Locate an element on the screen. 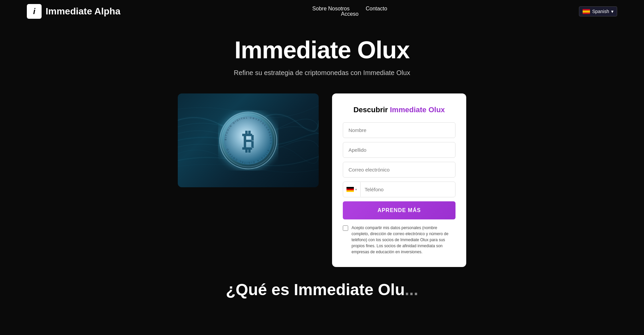 The height and width of the screenshot is (335, 644). consent-checkbox is located at coordinates (345, 228).